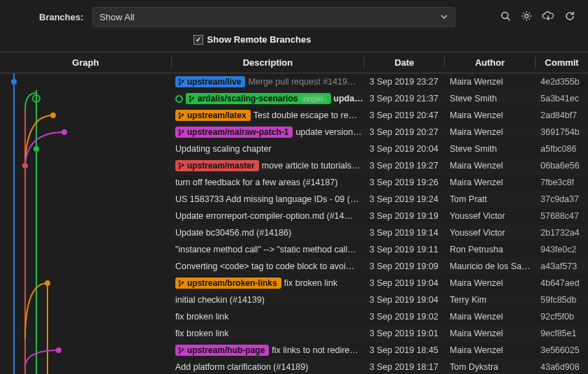 The width and height of the screenshot is (588, 374). I want to click on commit-row: ardalis/scaling-scenariosoriginupda…3 Se…, so click(380, 99).